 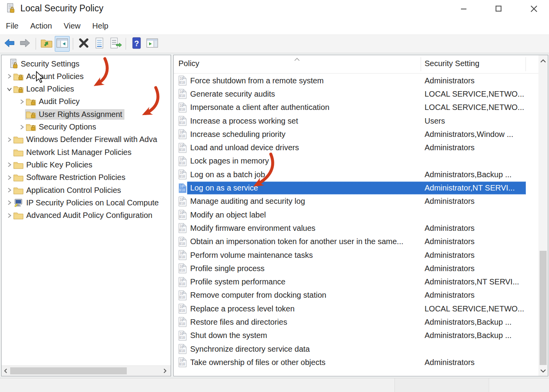 What do you see at coordinates (452, 63) in the screenshot?
I see `column-header-security-setting: Security Setting` at bounding box center [452, 63].